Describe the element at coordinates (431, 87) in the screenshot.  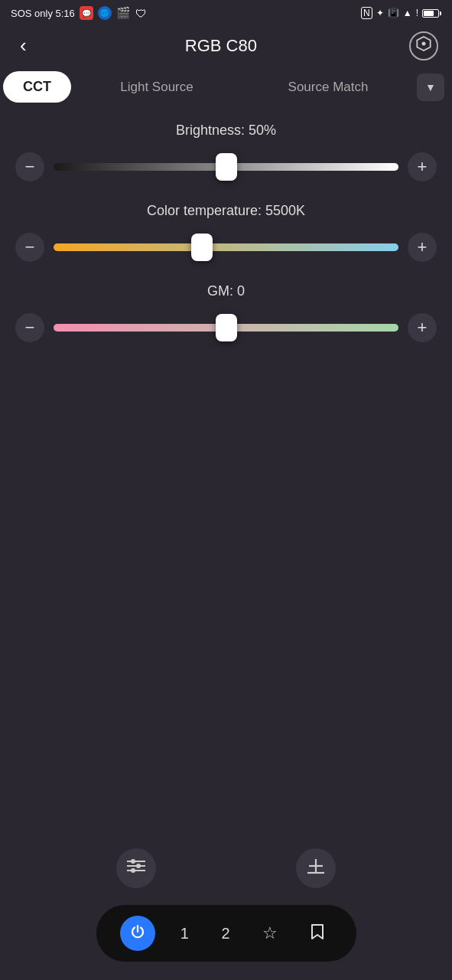
I see `dropdown-icon: ▼` at that location.